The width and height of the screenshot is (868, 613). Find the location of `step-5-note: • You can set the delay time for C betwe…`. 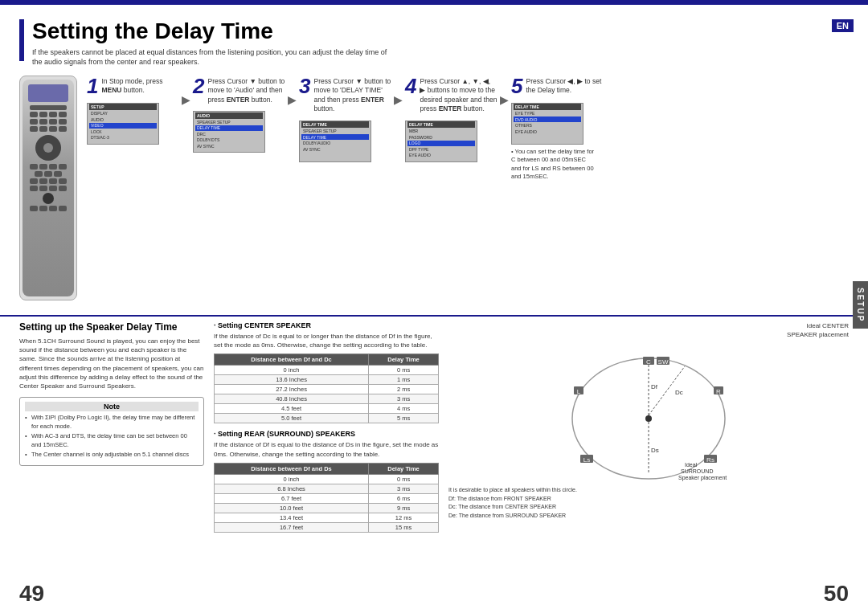

step-5-note: • You can set the delay time for C betwe… is located at coordinates (553, 165).